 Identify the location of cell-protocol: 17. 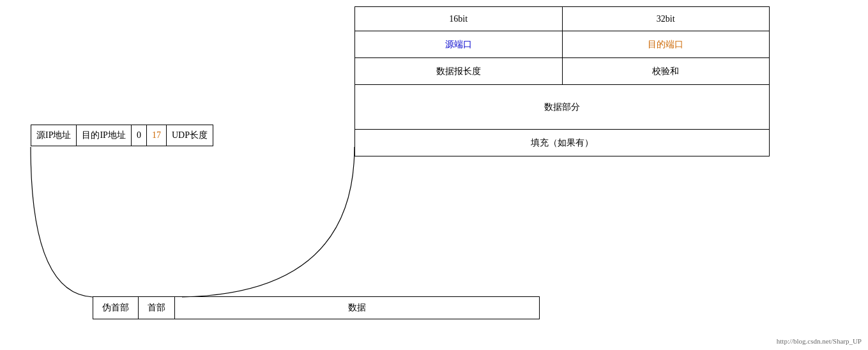
(157, 135).